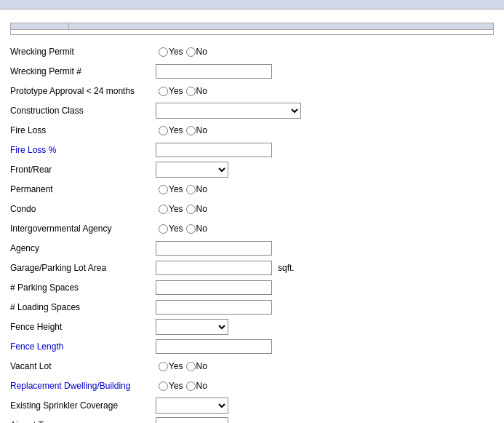  I want to click on radio-group-4: YesNo, so click(182, 130).